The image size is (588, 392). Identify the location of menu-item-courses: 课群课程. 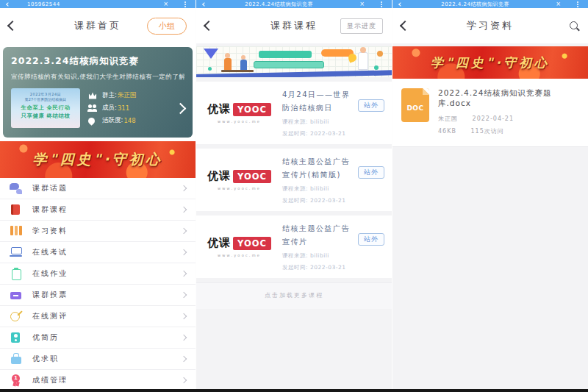
(98, 210).